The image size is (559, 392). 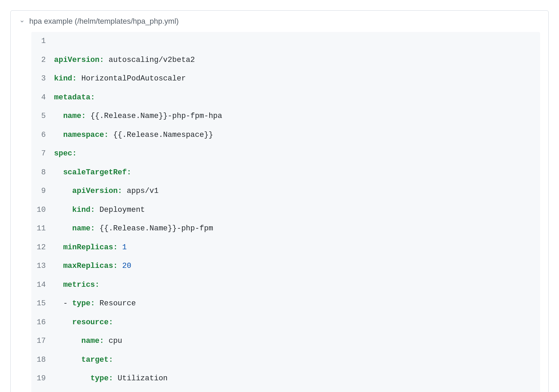 I want to click on code-token: 1, so click(x=125, y=248).